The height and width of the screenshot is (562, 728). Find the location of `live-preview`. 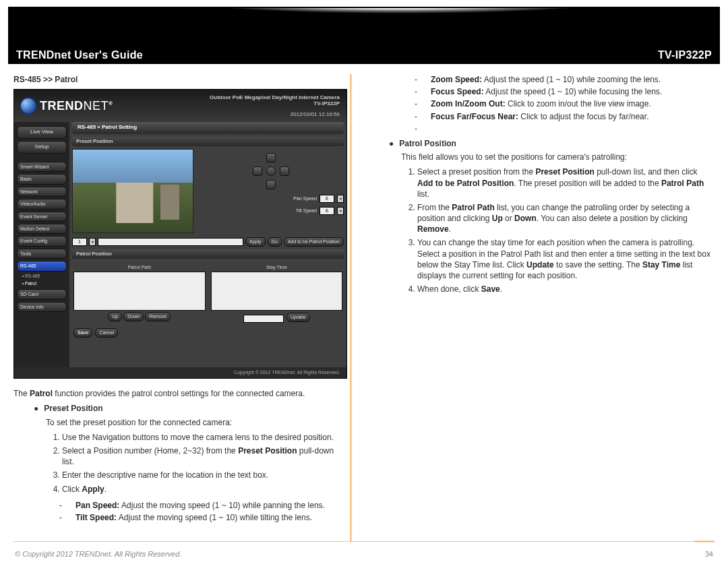

live-preview is located at coordinates (133, 191).